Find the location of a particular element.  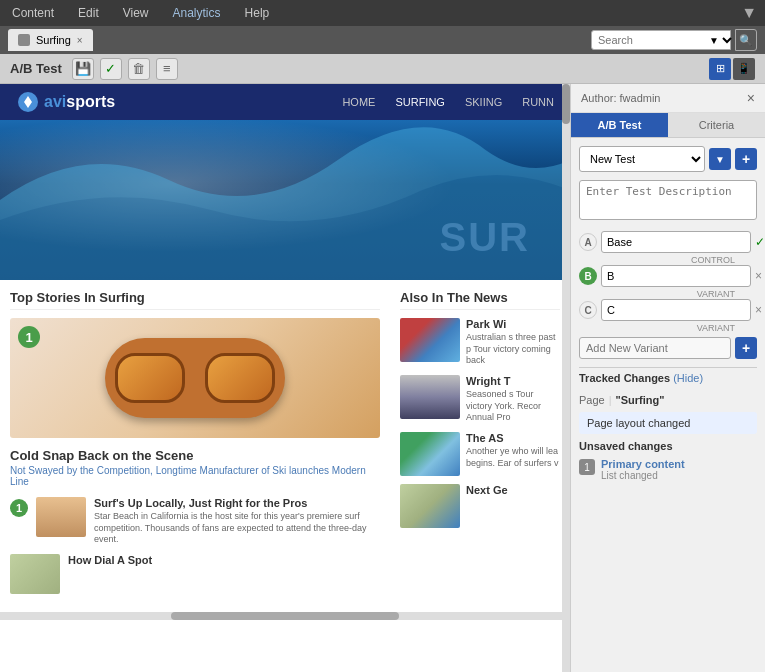

add-test-button: + is located at coordinates (746, 159).